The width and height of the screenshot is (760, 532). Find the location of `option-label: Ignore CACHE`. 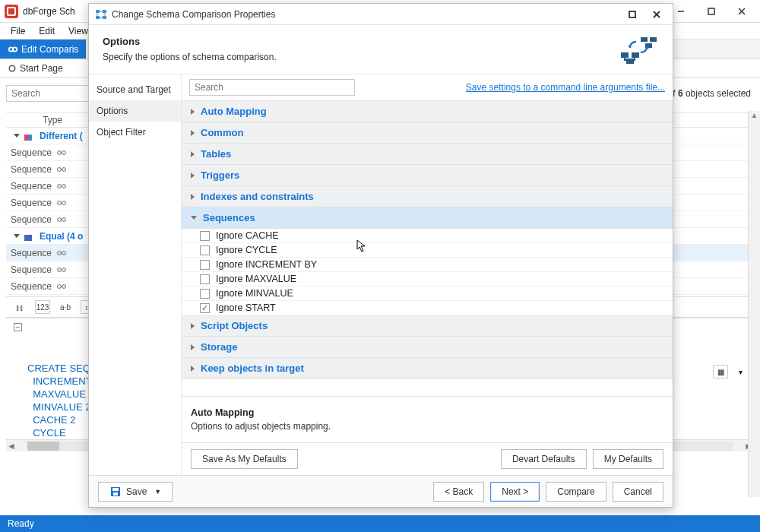

option-label: Ignore CACHE is located at coordinates (248, 236).